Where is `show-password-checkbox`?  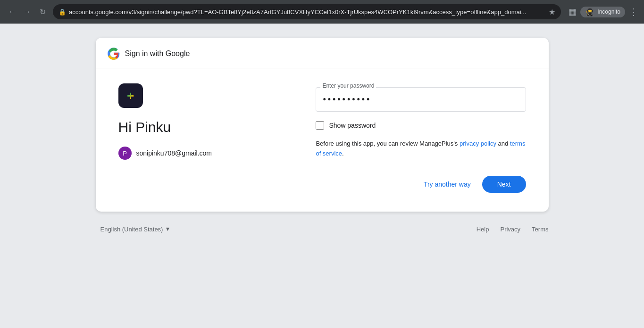 show-password-checkbox is located at coordinates (320, 125).